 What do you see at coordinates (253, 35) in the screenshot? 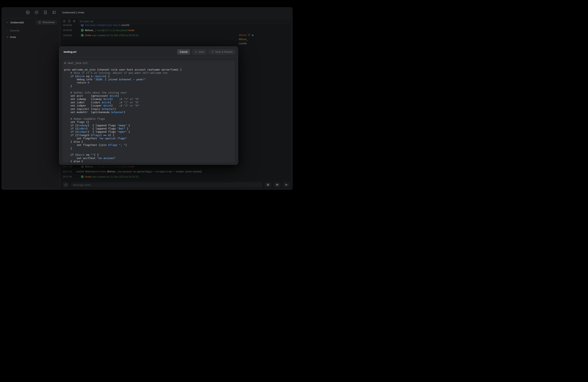
I see `moon-icon` at bounding box center [253, 35].